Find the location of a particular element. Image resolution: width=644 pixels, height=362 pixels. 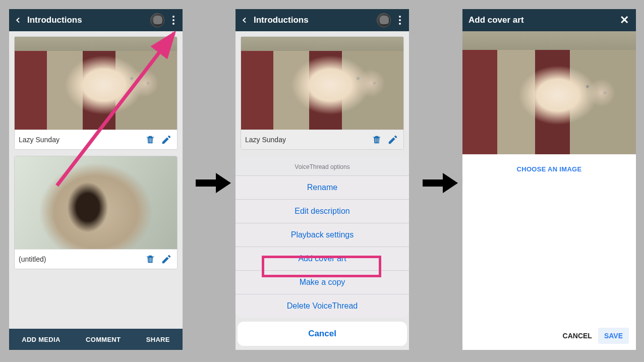

share-button: SHARE is located at coordinates (158, 340).